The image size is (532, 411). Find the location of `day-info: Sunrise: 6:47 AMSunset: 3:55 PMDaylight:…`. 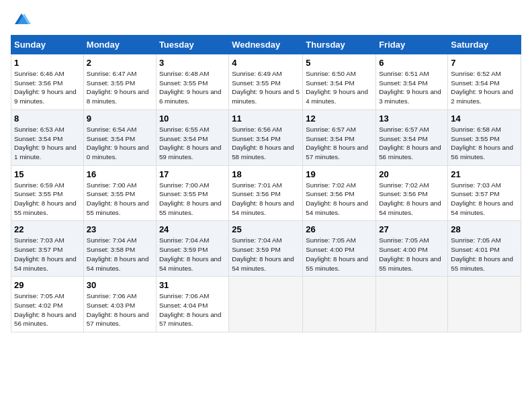

day-info: Sunrise: 6:47 AMSunset: 3:55 PMDaylight:… is located at coordinates (118, 87).